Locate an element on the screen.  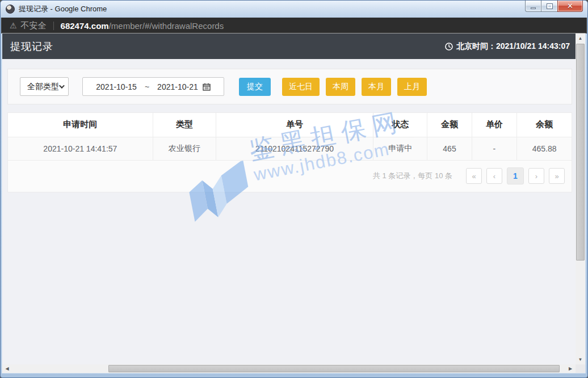
col-order-number: 单号 is located at coordinates (294, 125).